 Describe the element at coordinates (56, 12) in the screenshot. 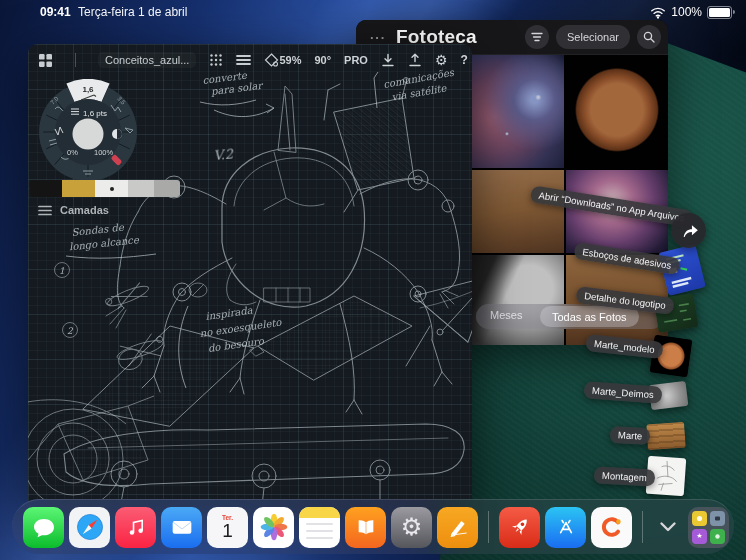

I see `status-time: 09:41` at that location.